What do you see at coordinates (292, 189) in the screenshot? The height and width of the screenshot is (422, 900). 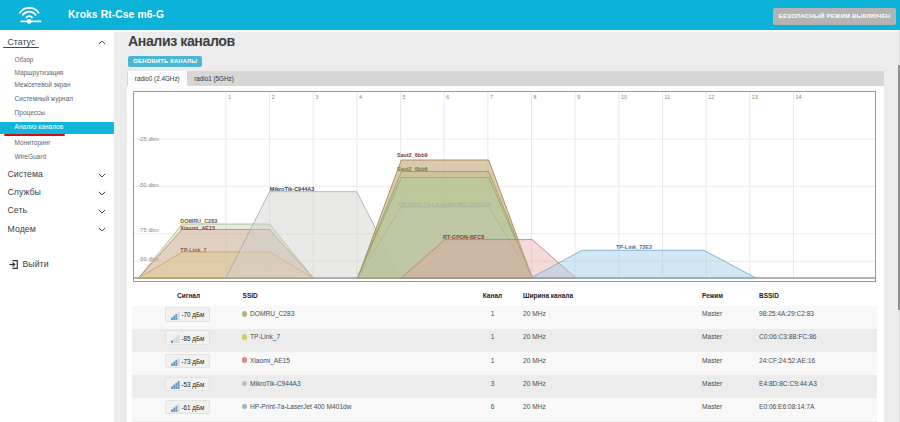 I see `svg-text: MikroTik-C944A3` at bounding box center [292, 189].